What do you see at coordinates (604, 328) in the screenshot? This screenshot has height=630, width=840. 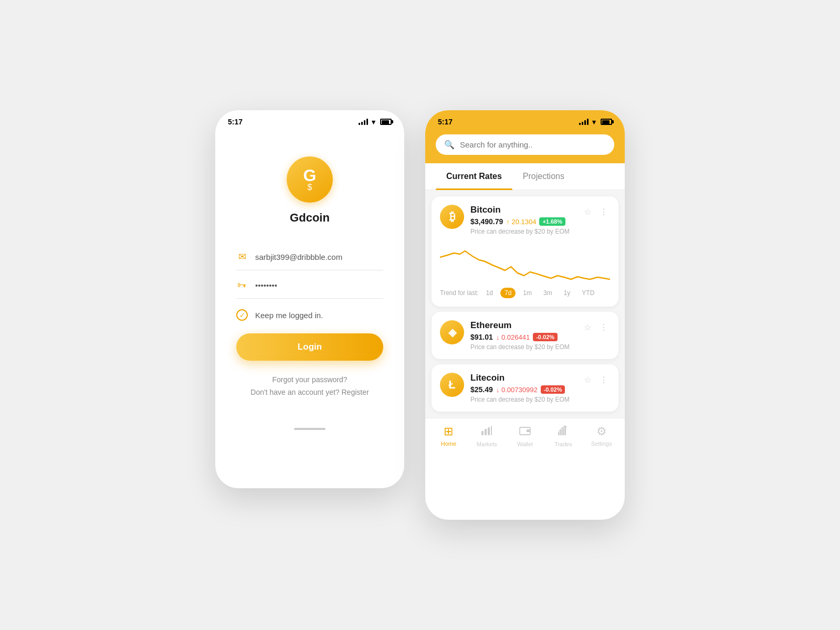 I see `ethereum-more-button: ⋮` at bounding box center [604, 328].